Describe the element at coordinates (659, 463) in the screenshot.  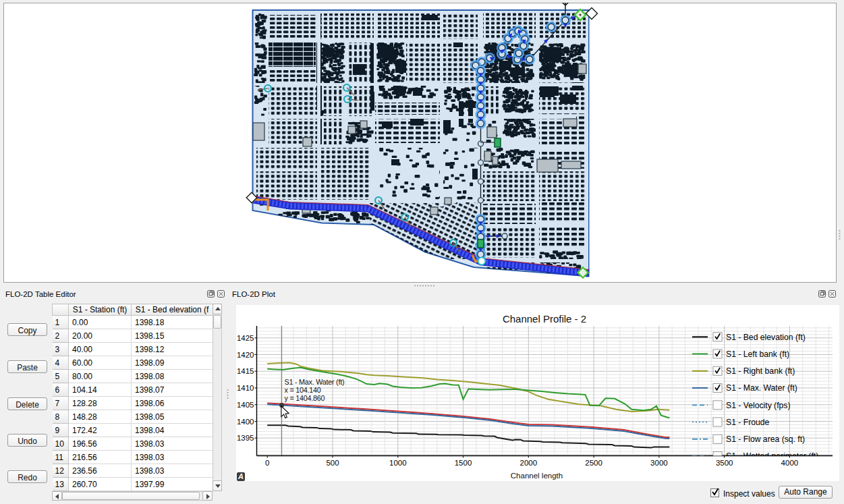
I see `svg-text: 3000` at that location.